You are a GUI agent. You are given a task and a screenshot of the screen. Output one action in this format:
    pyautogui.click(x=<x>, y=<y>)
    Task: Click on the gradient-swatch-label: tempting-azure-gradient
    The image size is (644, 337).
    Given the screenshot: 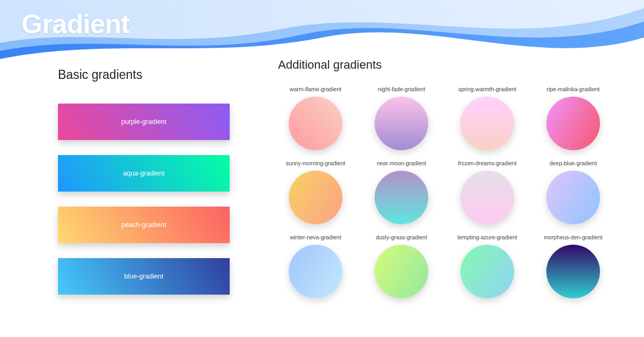 What is the action you would take?
    pyautogui.click(x=487, y=237)
    